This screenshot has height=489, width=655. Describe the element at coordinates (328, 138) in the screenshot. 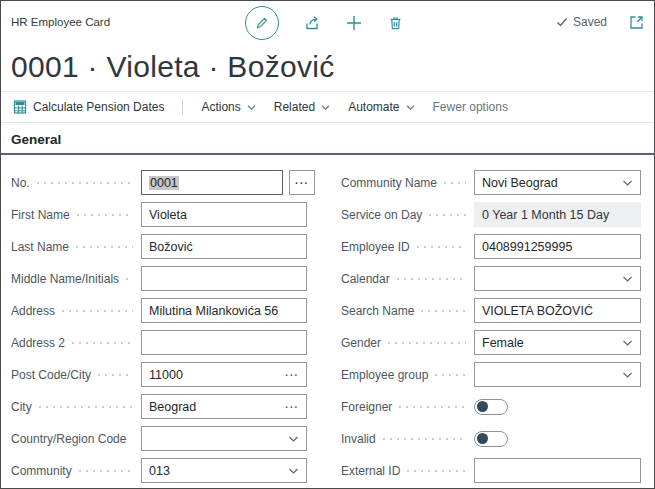

I see `section-general-header: General` at that location.